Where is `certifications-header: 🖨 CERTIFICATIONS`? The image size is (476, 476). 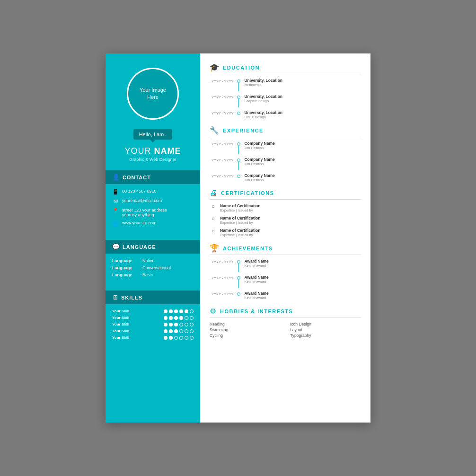
certifications-header: 🖨 CERTIFICATIONS is located at coordinates (285, 193).